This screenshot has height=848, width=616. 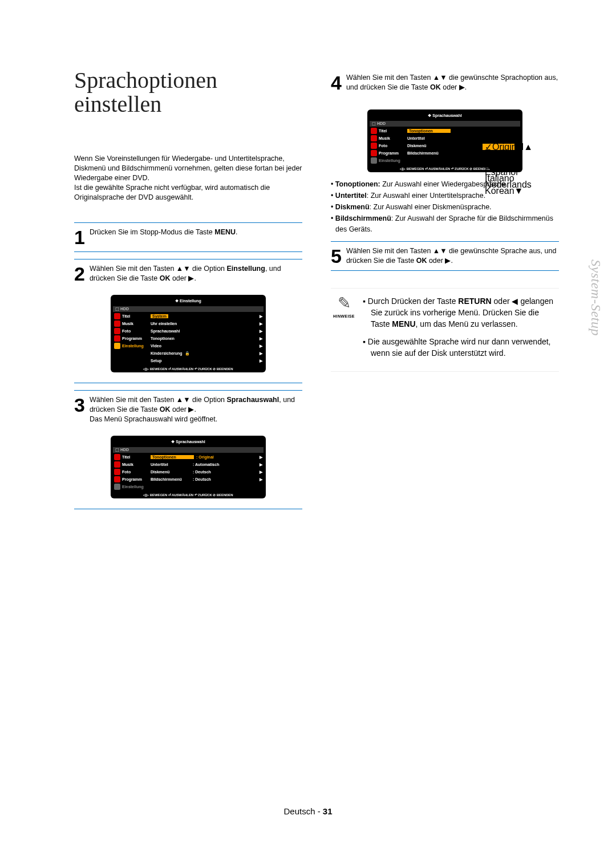 I want to click on step-4-number: 4, so click(x=337, y=83).